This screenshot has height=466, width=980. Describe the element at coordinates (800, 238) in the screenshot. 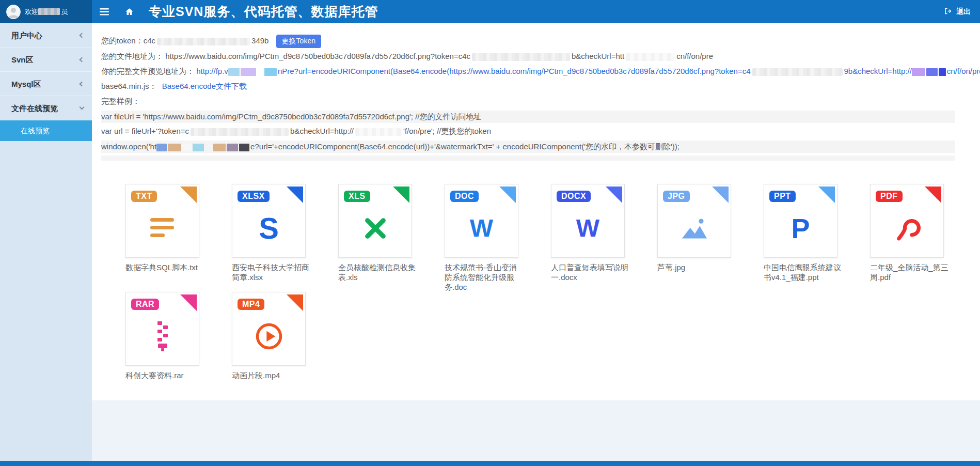

I see `file-item: PPTP中国电信鹰眼系统建议书v4.1_福建.ppt` at that location.